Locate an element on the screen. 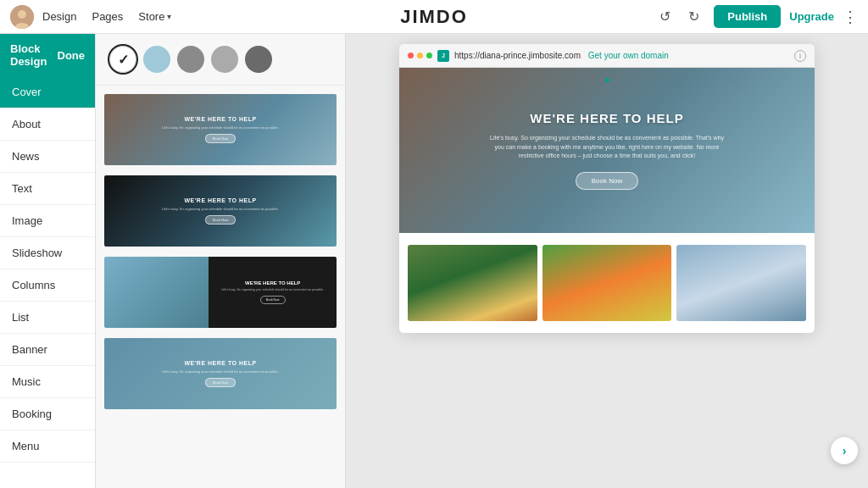 This screenshot has height=488, width=868. nav-items-list: Cover About News Text Image Slideshow Co… is located at coordinates (47, 282).